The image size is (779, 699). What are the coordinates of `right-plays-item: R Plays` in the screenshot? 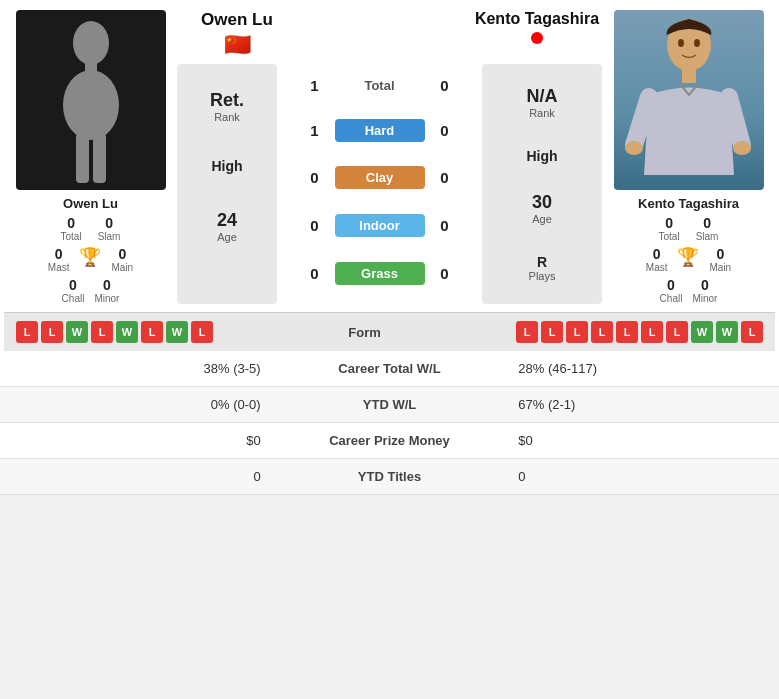 It's located at (542, 268).